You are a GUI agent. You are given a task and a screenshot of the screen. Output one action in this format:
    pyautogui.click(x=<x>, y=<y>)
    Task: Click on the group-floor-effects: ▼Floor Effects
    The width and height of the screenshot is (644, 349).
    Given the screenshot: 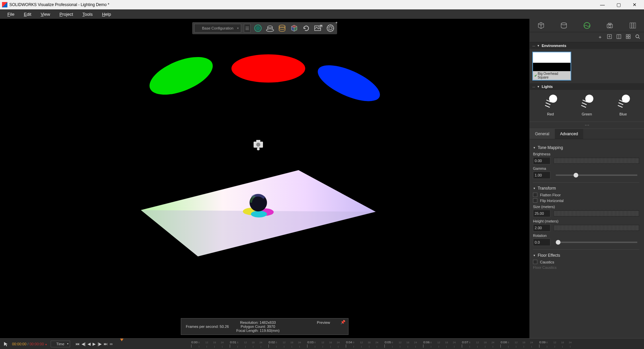 What is the action you would take?
    pyautogui.click(x=586, y=255)
    